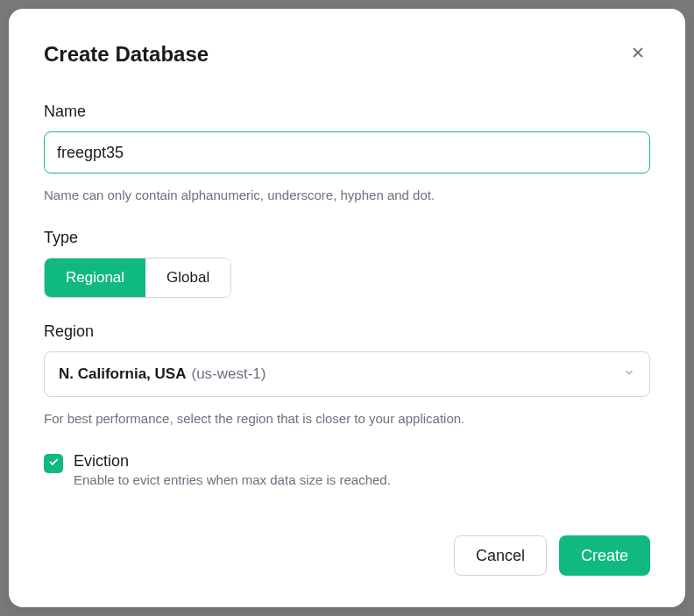  I want to click on region-field-group: Region N. California, USA (us-west-1) Fo…, so click(347, 375).